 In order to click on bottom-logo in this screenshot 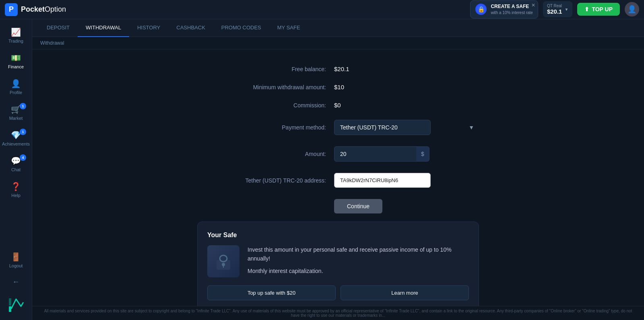, I will do `click(16, 304)`.